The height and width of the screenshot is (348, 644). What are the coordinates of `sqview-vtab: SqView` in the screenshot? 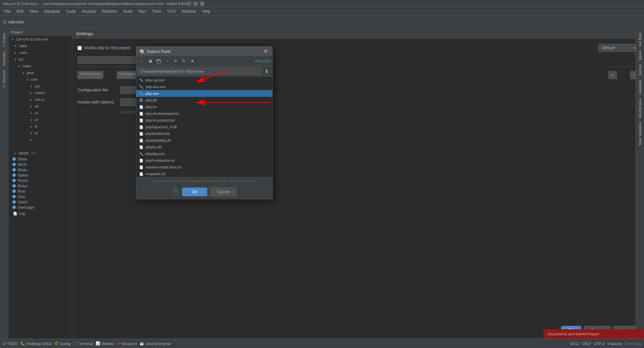 It's located at (640, 70).